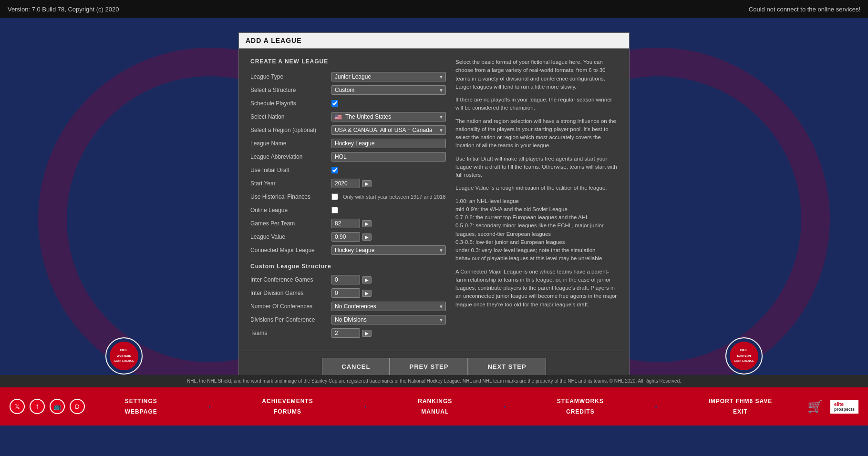  I want to click on settings-link: SETTINGS, so click(141, 401).